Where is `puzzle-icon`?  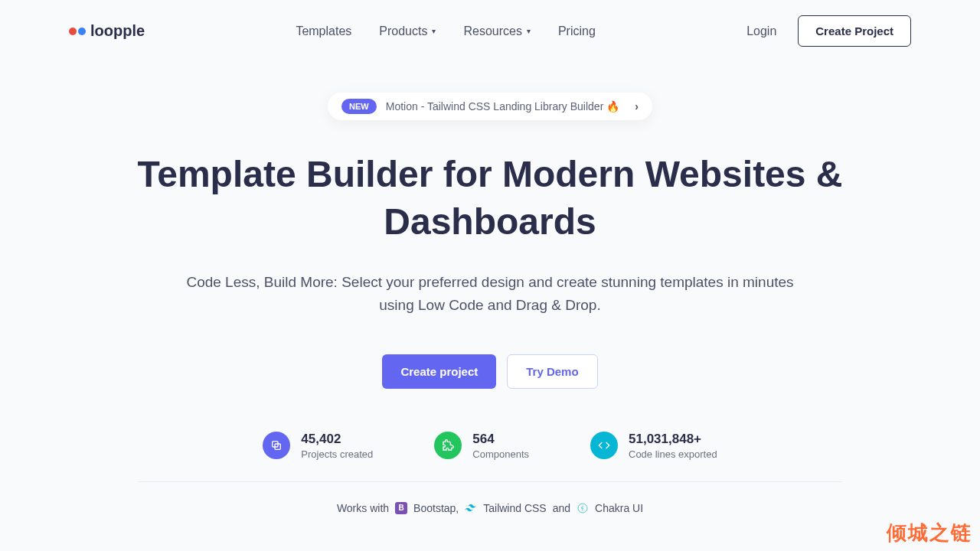
puzzle-icon is located at coordinates (448, 445).